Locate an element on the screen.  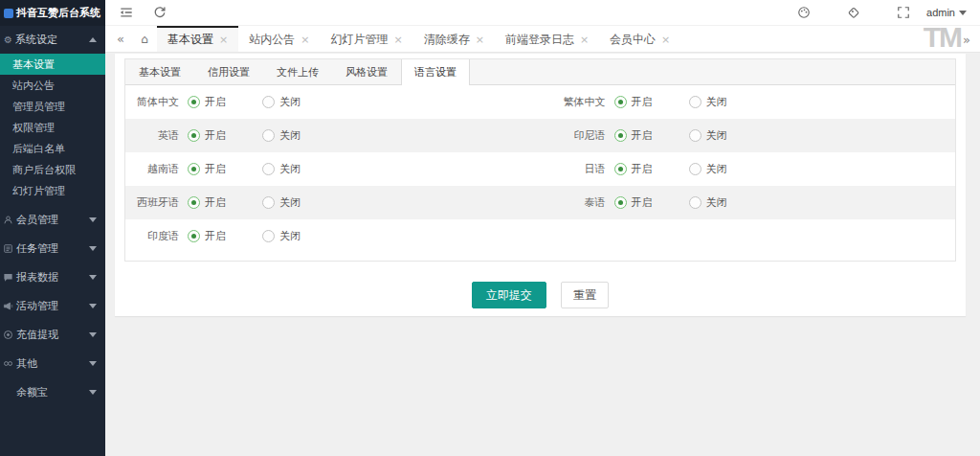
sidebar-group-activity-management: 活动管理 is located at coordinates (53, 306).